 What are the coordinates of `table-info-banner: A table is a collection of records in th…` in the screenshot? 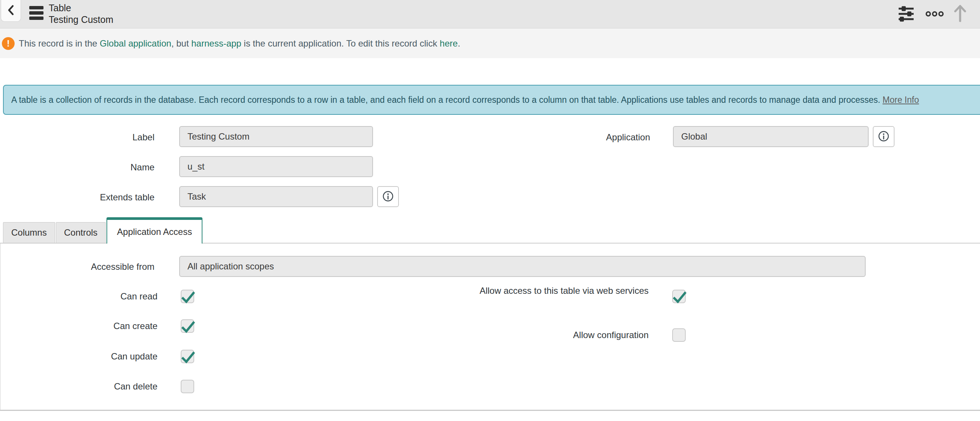 It's located at (492, 100).